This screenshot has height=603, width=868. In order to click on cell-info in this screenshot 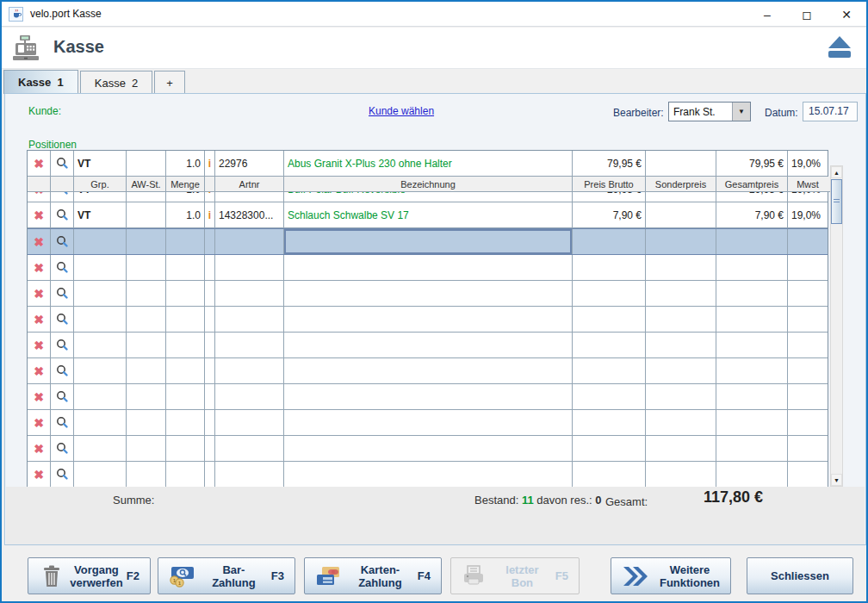, I will do `click(210, 396)`.